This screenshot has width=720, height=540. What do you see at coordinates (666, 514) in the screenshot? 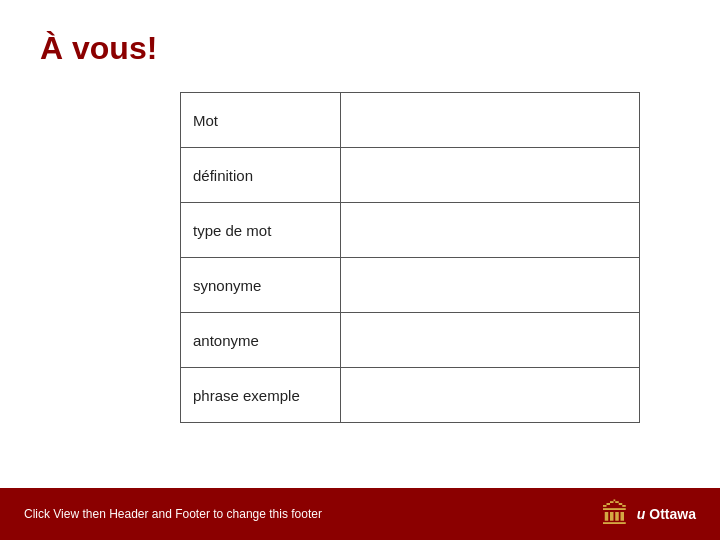
I see `footer-logo-text: u Ottawa` at bounding box center [666, 514].